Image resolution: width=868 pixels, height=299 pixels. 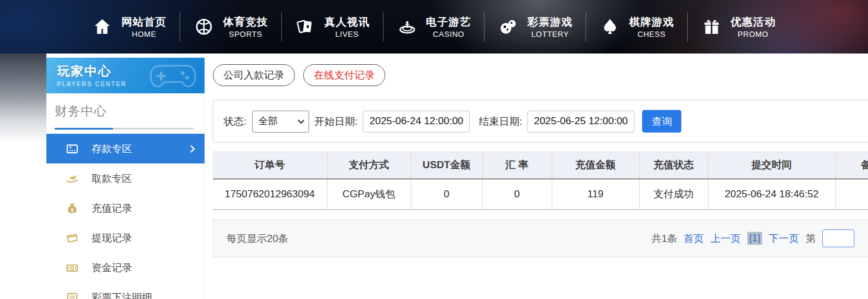 I want to click on tab-company-deposit-records: 公司入款记录, so click(x=254, y=75).